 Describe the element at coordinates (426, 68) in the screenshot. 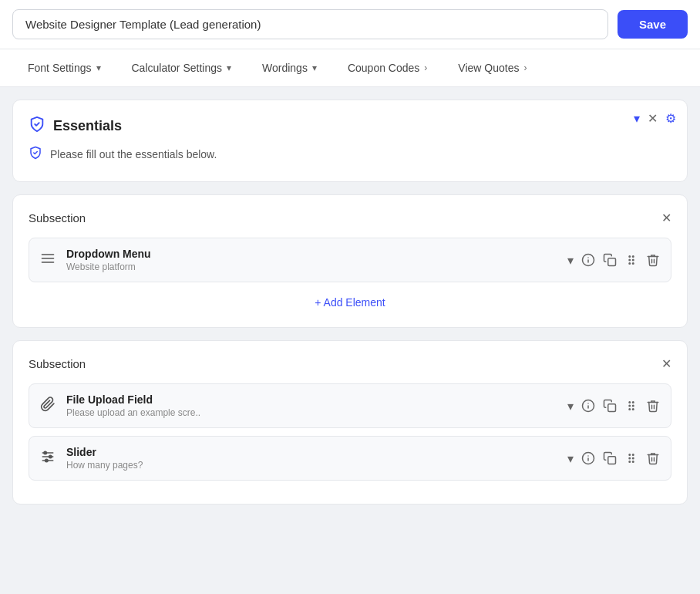

I see `nav-arrow-coupon-codes: ›` at that location.